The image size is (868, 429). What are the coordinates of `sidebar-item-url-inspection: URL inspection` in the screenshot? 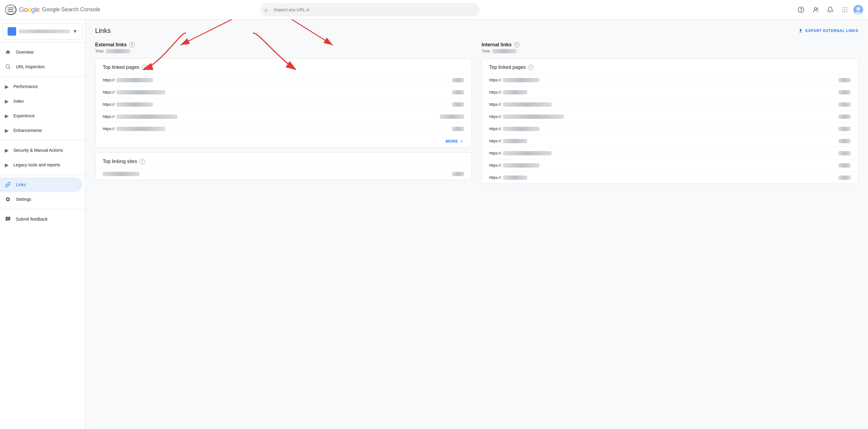 It's located at (41, 67).